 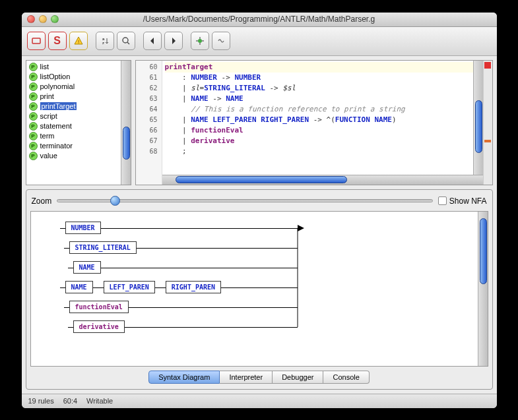 I want to click on tab-console: Console, so click(x=346, y=377).